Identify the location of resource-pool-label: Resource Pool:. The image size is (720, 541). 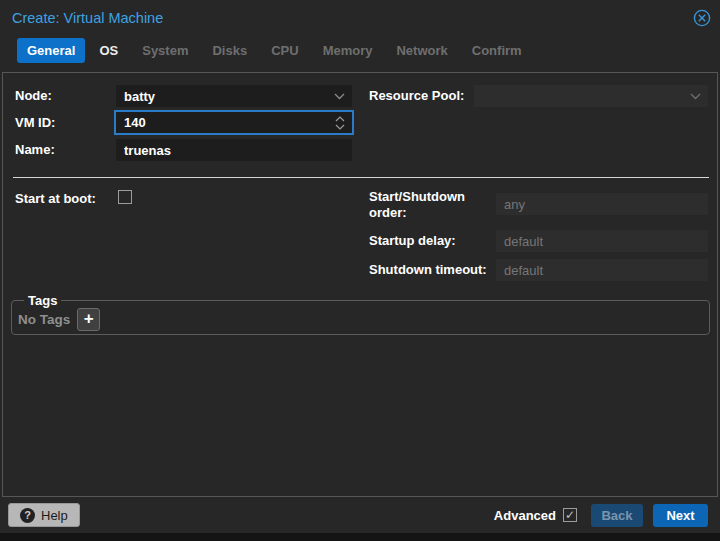
(416, 96).